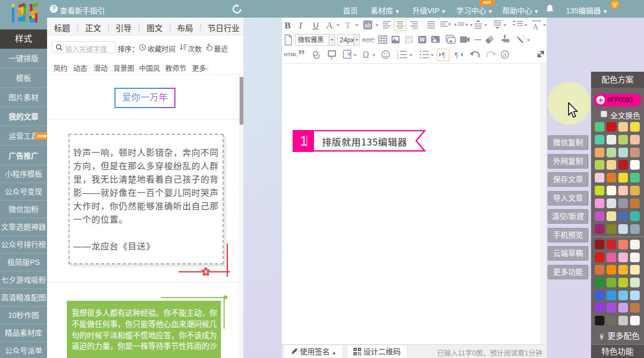 The height and width of the screenshot is (358, 644). What do you see at coordinates (398, 58) in the screenshot?
I see `svg-text: 3` at bounding box center [398, 58].